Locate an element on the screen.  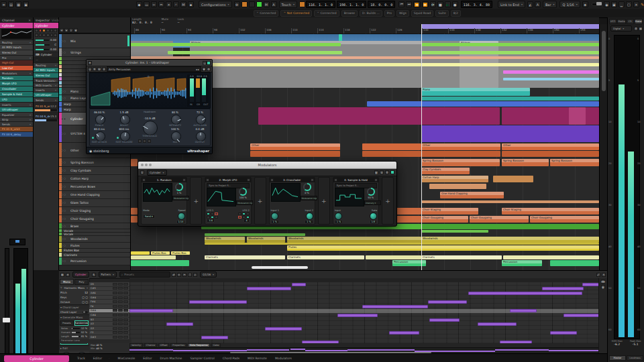
solo-editor-icon: S is located at coordinates (94, 275).